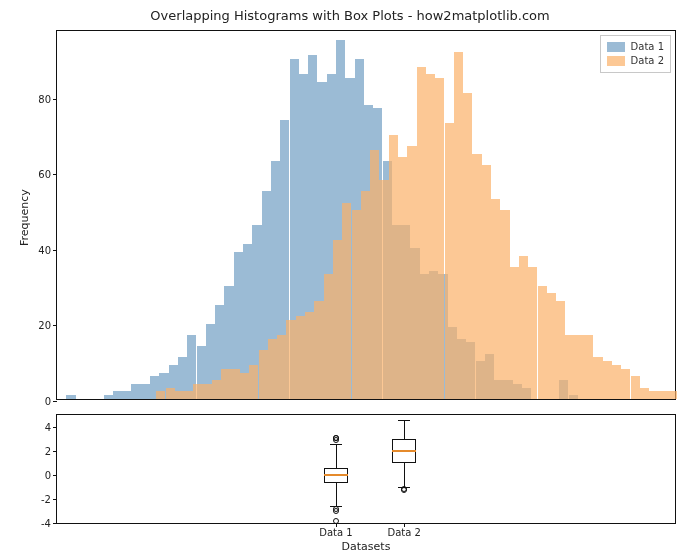 This screenshot has height=560, width=700. I want to click on legend-swatch-data2, so click(616, 61).